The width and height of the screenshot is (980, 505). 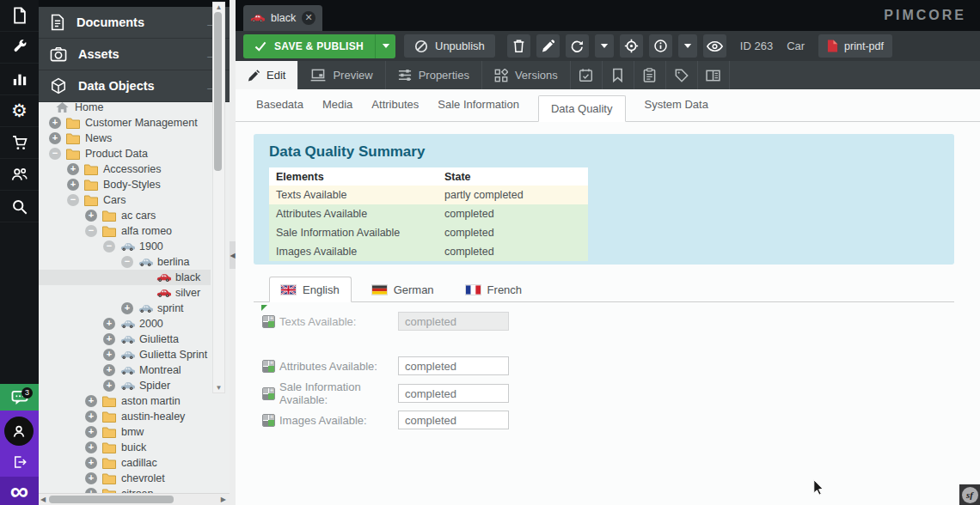 What do you see at coordinates (526, 76) in the screenshot?
I see `tab-versions: Versions` at bounding box center [526, 76].